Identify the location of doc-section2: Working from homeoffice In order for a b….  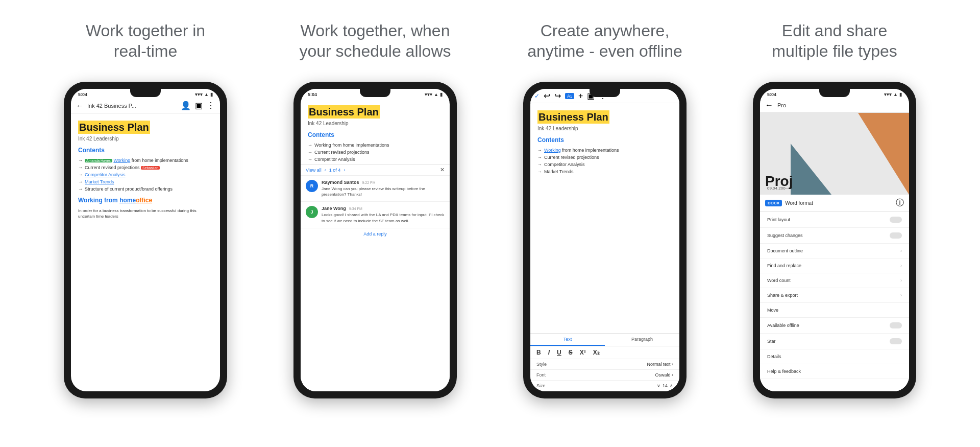
(145, 208).